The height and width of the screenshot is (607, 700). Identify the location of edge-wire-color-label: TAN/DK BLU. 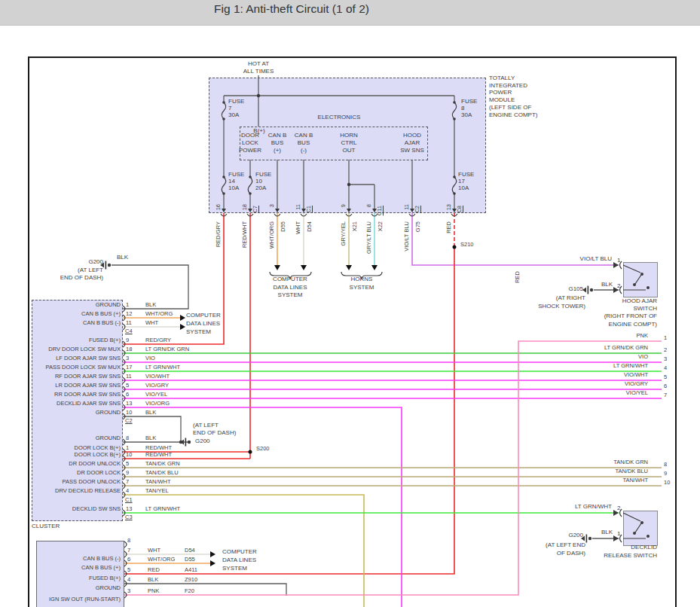
(595, 471).